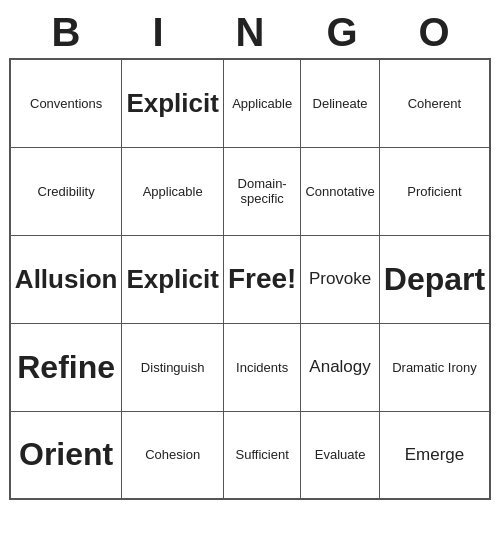 The height and width of the screenshot is (544, 500). Describe the element at coordinates (262, 455) in the screenshot. I see `grid-cell-4-2: Sufficient` at that location.